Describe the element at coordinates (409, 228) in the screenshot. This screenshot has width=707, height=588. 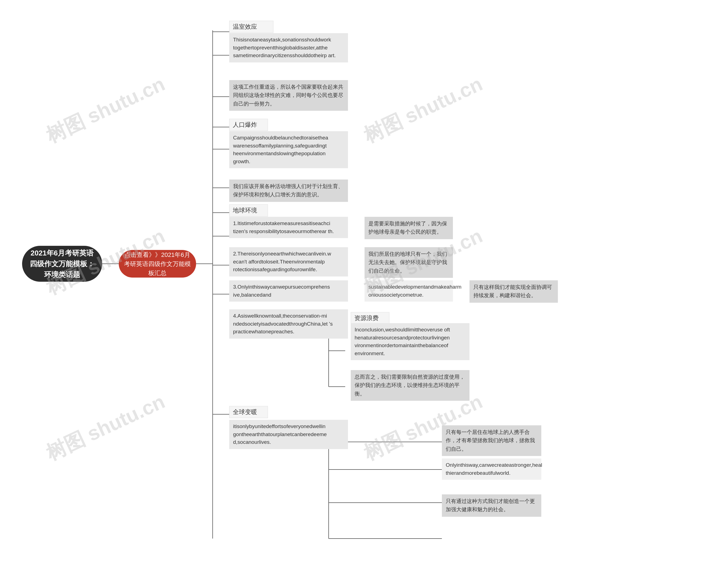
I see `earth-zh1-box: 是需要采取措施的时候了，因为保护地球母亲是每个公民的职责。` at that location.